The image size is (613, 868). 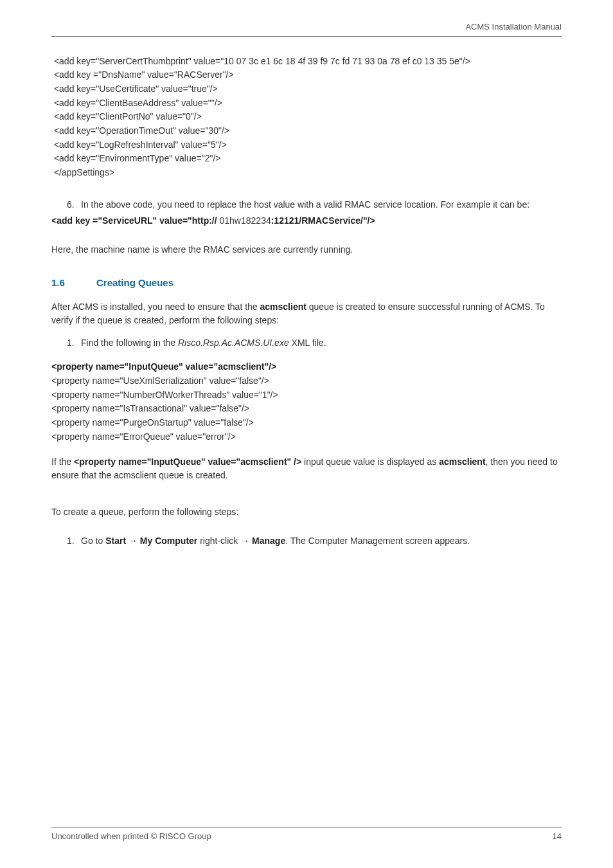 What do you see at coordinates (314, 541) in the screenshot?
I see `list-item-1-goto: 1. Go to Start → My Computer right-click…` at bounding box center [314, 541].